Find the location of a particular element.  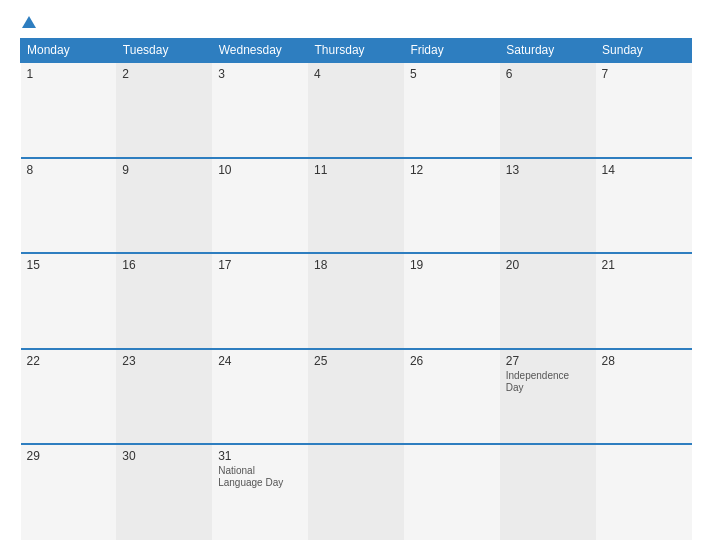

col-thursday: Thursday is located at coordinates (356, 51).